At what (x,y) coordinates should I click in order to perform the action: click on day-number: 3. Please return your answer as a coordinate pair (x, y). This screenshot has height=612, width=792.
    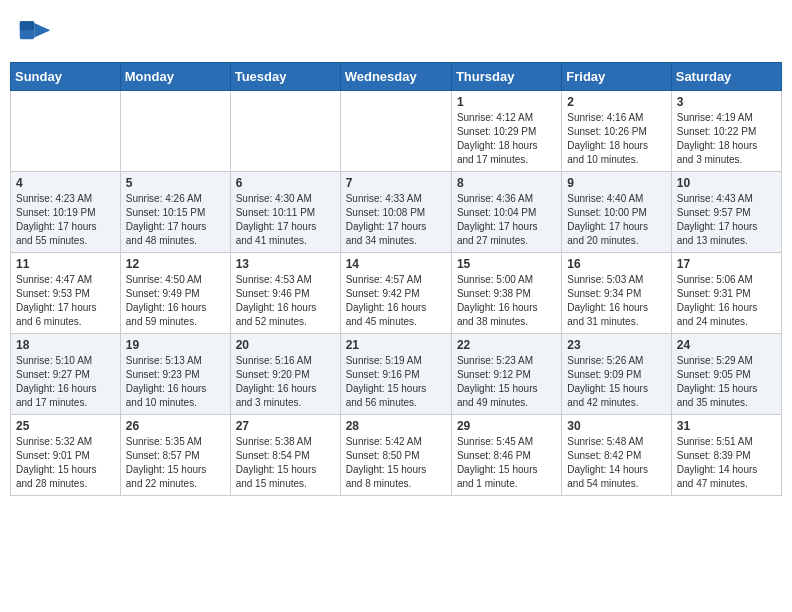
    Looking at the image, I should click on (726, 102).